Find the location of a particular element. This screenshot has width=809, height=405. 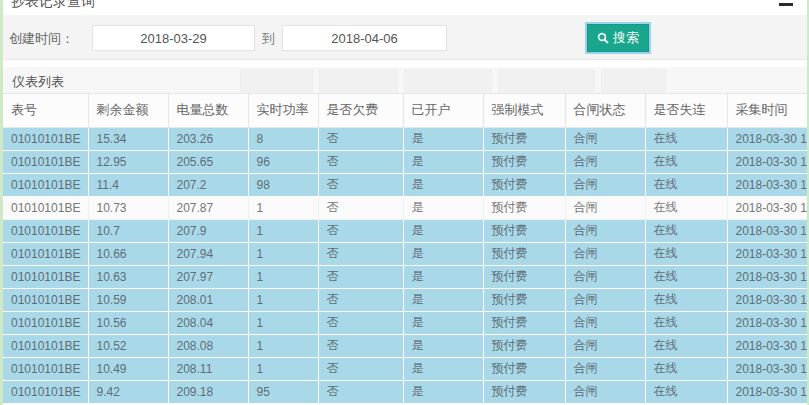

table-row: 01010101BE11.4207.298否是预付费合闸在线2018-03-30… is located at coordinates (405, 184).